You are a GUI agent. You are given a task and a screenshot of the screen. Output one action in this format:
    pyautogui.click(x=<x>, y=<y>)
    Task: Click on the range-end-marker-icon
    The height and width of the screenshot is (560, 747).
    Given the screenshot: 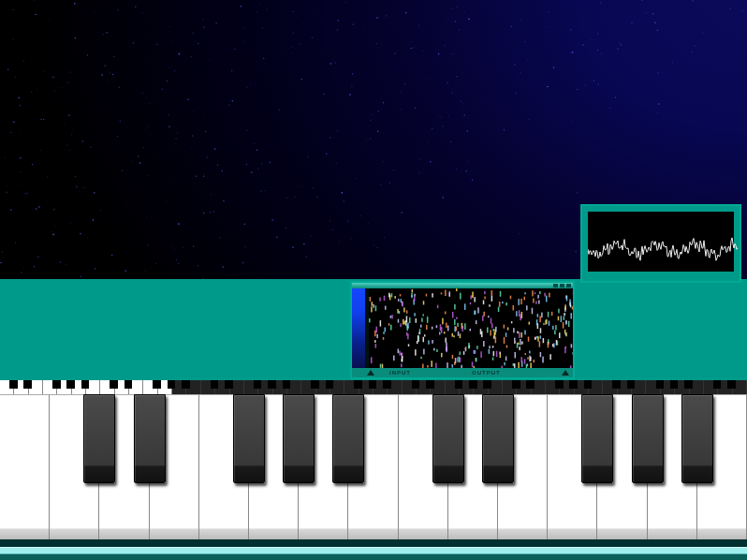 What is the action you would take?
    pyautogui.click(x=565, y=373)
    